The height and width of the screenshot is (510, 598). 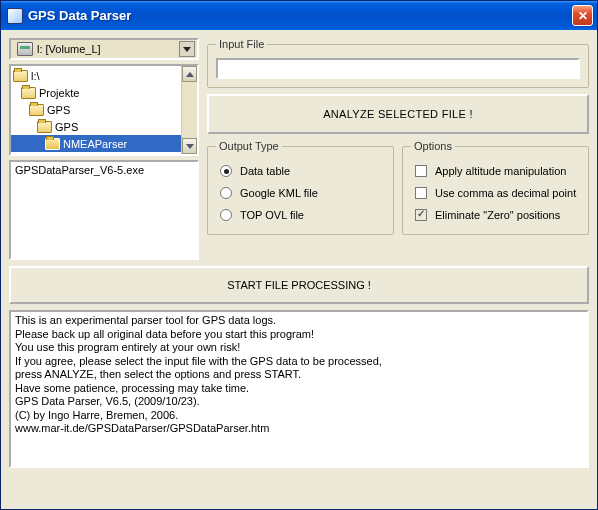 What do you see at coordinates (299, 416) in the screenshot?
I see `log-line: (C) by Ingo Harre, Bremen, 2006.` at bounding box center [299, 416].